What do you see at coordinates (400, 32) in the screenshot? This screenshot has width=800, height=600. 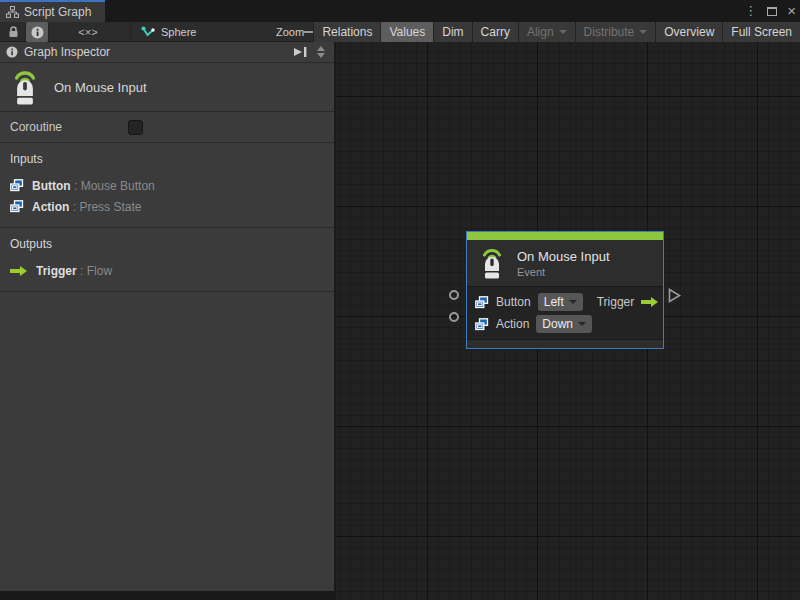 I see `graph-toolbar: <×> Sphere Zoom 1x Relations Values Di` at bounding box center [400, 32].